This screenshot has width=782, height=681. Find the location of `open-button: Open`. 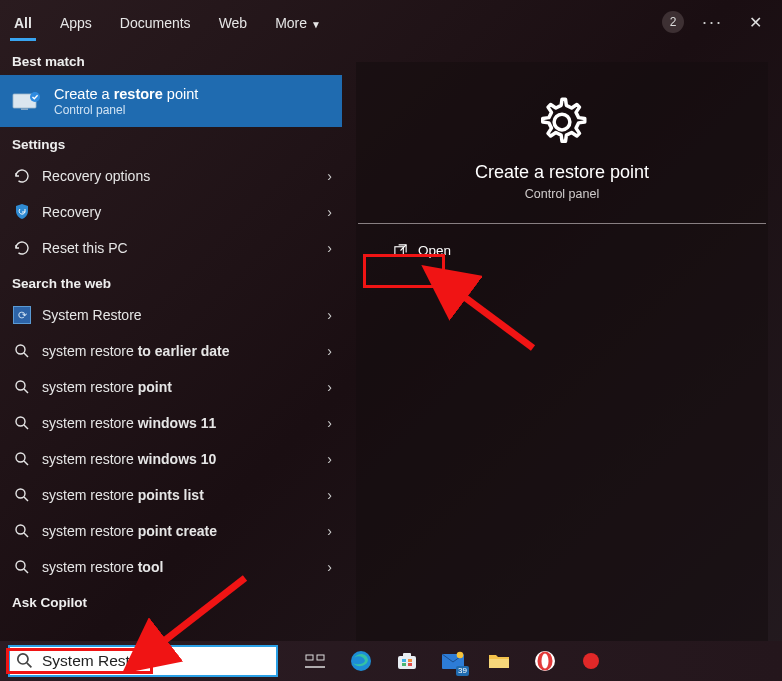

open-button: Open is located at coordinates (422, 250).